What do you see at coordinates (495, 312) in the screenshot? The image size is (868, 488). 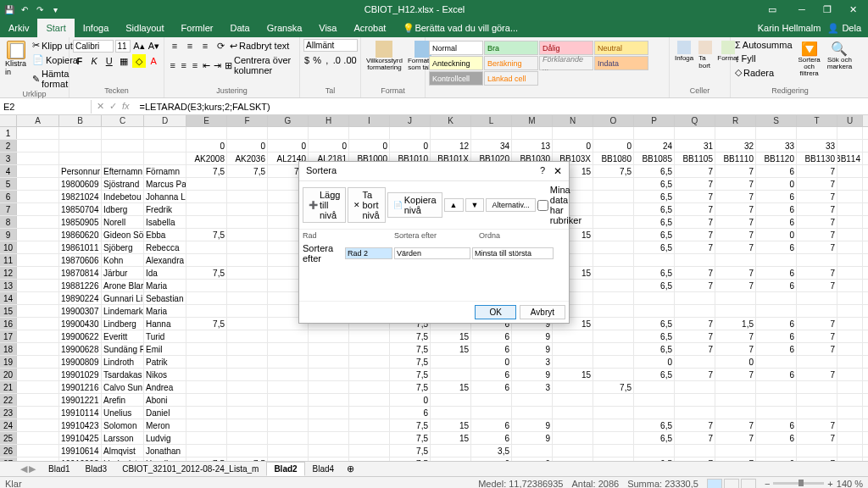 I see `ok-button: OK` at bounding box center [495, 312].